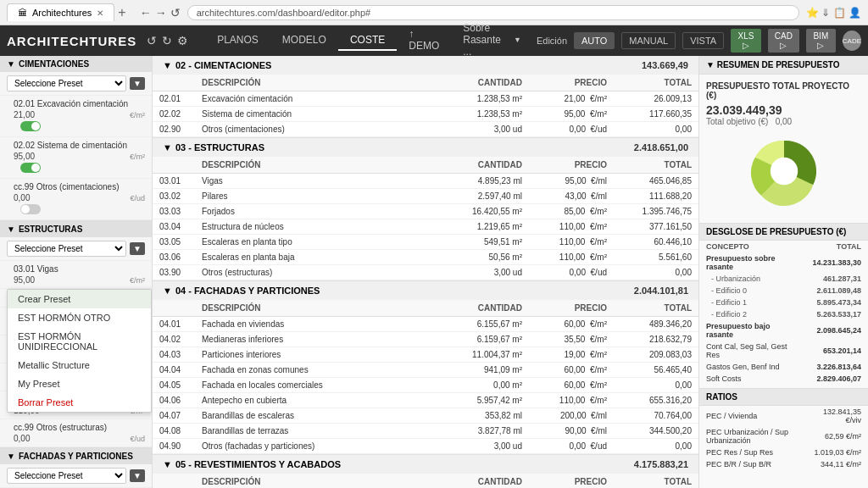  What do you see at coordinates (482, 227) in the screenshot?
I see `cell-qty: 1.219,65 m²` at bounding box center [482, 227].